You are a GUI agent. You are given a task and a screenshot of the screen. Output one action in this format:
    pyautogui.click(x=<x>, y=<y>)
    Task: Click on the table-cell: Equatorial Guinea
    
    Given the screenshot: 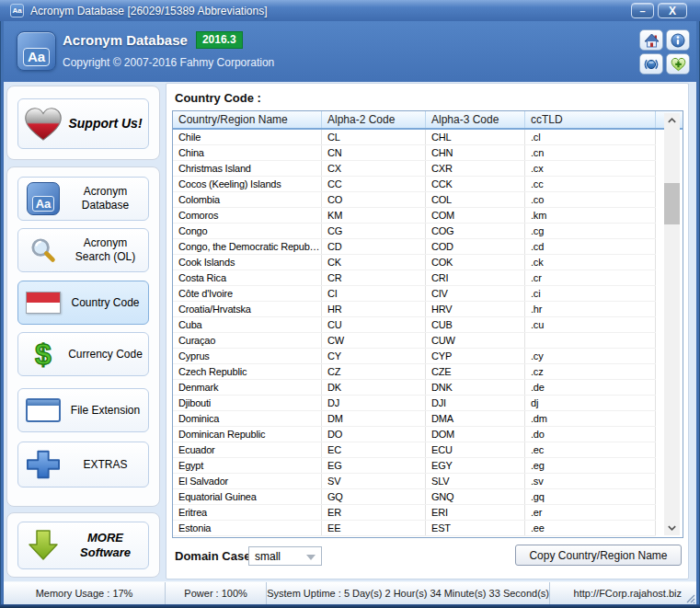 What is the action you would take?
    pyautogui.click(x=247, y=497)
    